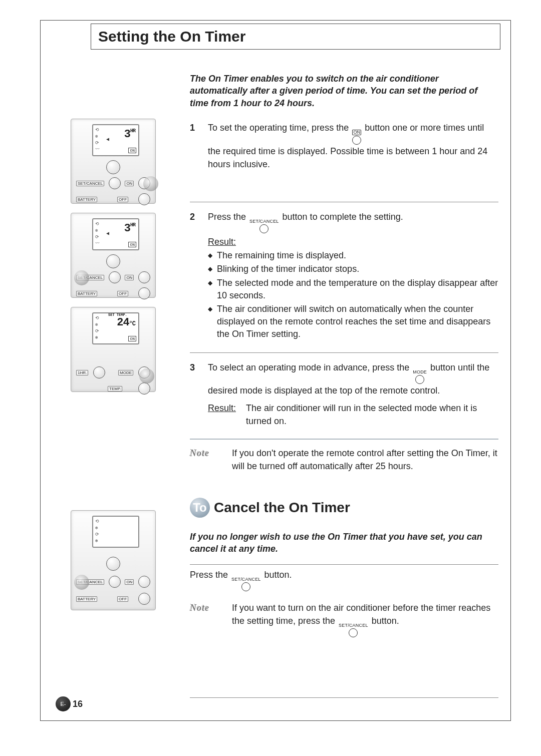 The height and width of the screenshot is (756, 541). Describe the element at coordinates (99, 372) in the screenshot. I see `hr-button` at that location.